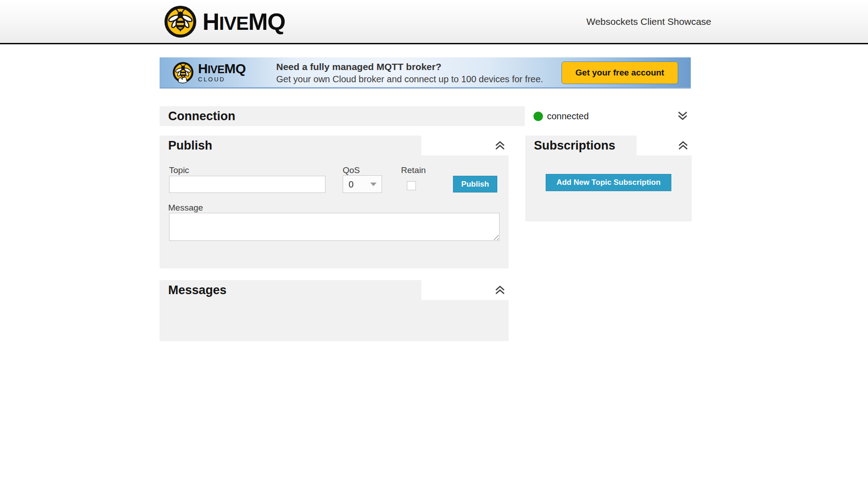  What do you see at coordinates (179, 170) in the screenshot?
I see `topic-label: Topic` at bounding box center [179, 170].